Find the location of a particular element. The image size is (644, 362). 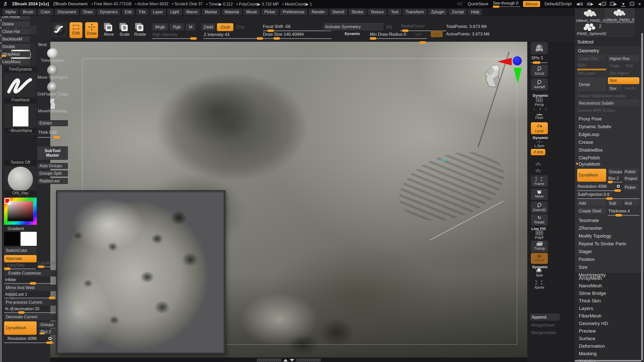

dynamesh-button: DynaMesh is located at coordinates (592, 175).